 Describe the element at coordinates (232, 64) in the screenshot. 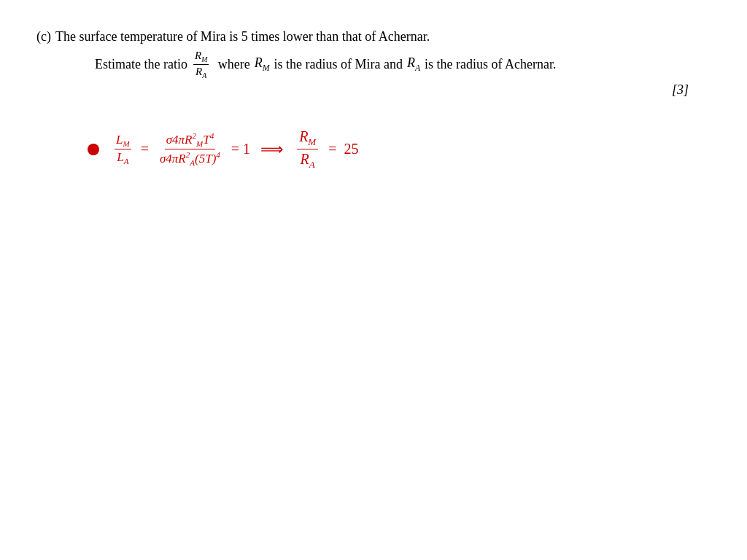

I see `where-text: where` at that location.